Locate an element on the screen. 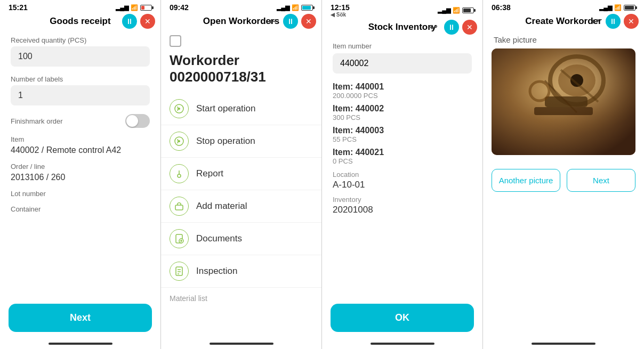  inv-item-name-0: Item: 440001 is located at coordinates (402, 87).